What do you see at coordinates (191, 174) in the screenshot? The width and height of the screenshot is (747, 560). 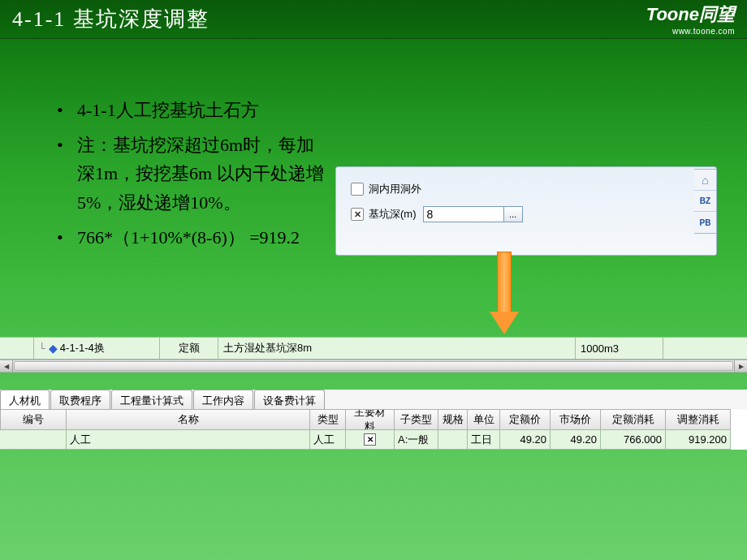 I see `bullet-2: 注：基坑挖深超过6m时，每加深1m，按挖基6m 以内干处递增5%，湿处递增10%…` at bounding box center [191, 174].